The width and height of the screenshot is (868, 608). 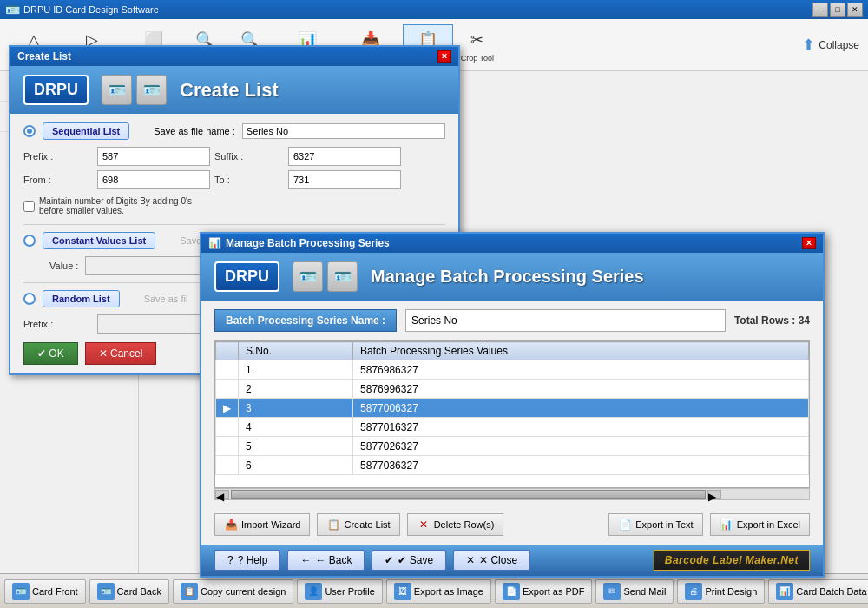 What do you see at coordinates (760, 525) in the screenshot?
I see `export-excel-button: 📊 Export in Excel` at bounding box center [760, 525].